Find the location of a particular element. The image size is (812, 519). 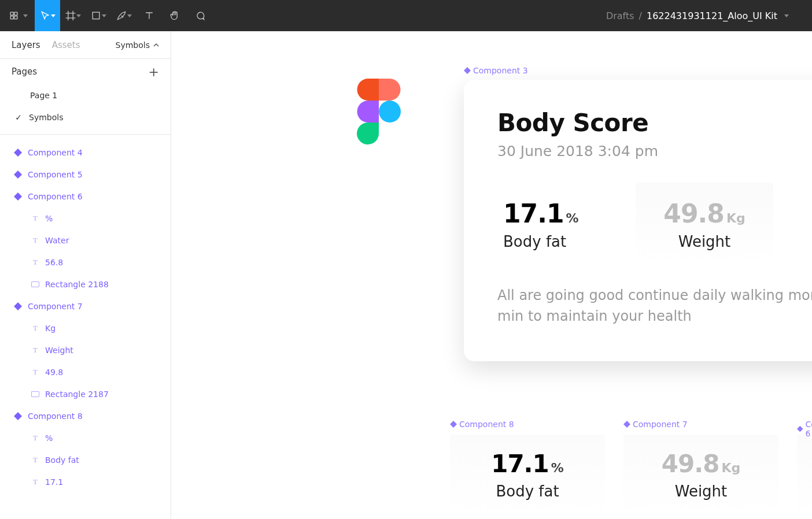

layer-label: Water is located at coordinates (57, 240).